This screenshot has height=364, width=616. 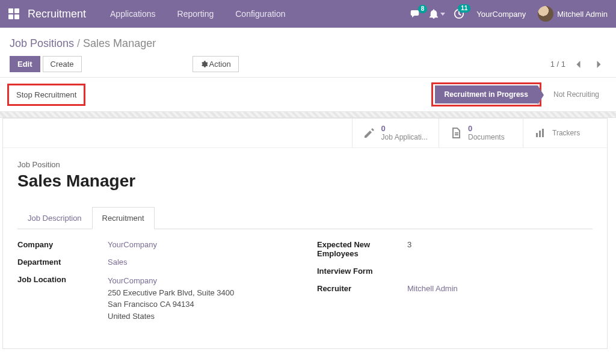 I want to click on pencil-icon, so click(x=369, y=133).